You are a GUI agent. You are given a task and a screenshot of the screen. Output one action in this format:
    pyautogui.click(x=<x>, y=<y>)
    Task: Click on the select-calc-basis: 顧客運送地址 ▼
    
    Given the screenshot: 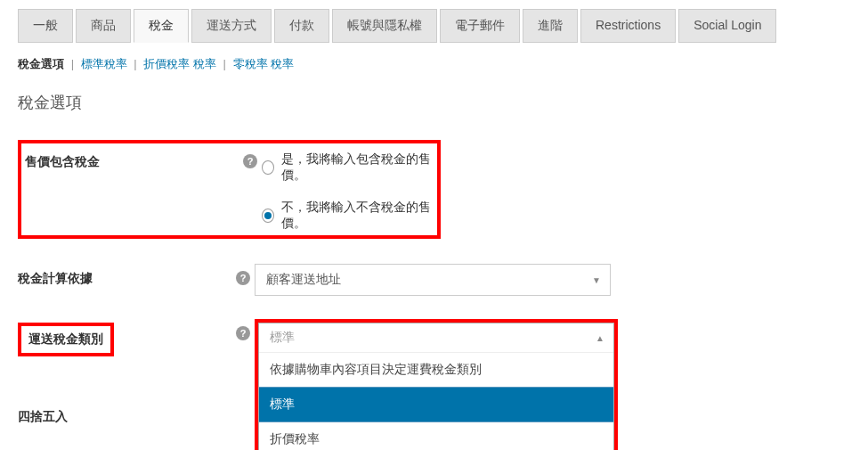 What is the action you would take?
    pyautogui.click(x=433, y=280)
    